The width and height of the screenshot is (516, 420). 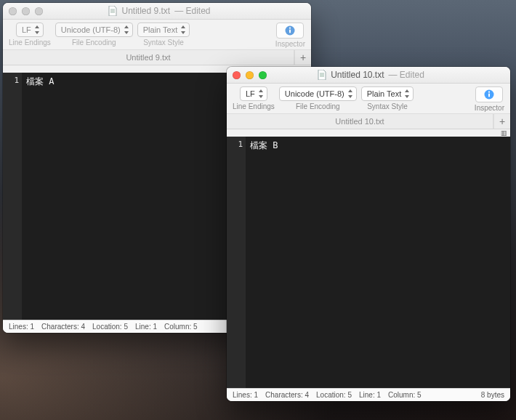 What do you see at coordinates (358, 75) in the screenshot?
I see `window-title: Untitled 10.txt` at bounding box center [358, 75].